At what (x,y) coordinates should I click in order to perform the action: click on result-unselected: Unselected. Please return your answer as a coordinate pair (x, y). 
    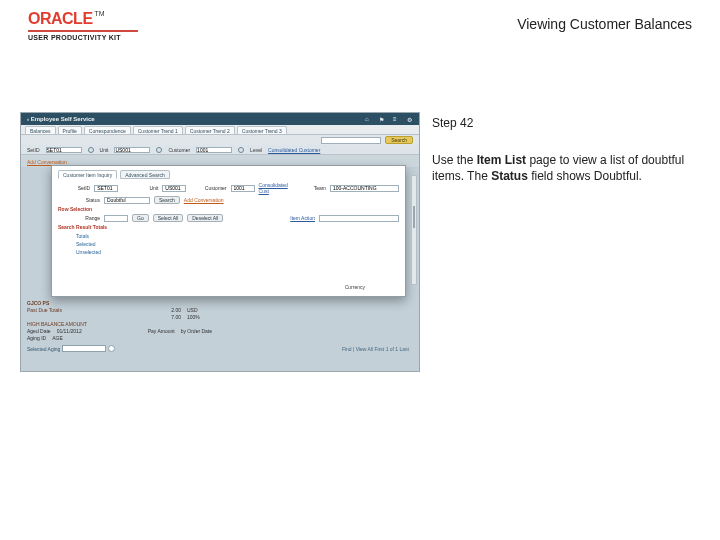
    Looking at the image, I should click on (238, 252).